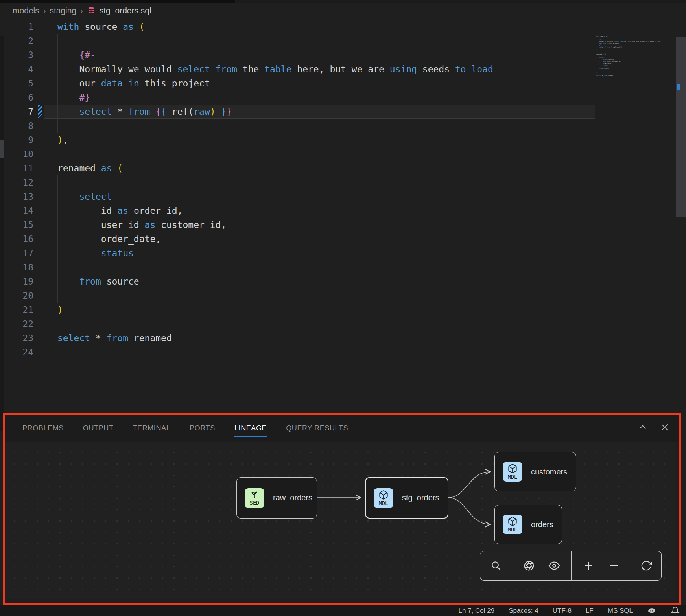 The image size is (686, 616). Describe the element at coordinates (297, 352) in the screenshot. I see `code-line: 24` at that location.